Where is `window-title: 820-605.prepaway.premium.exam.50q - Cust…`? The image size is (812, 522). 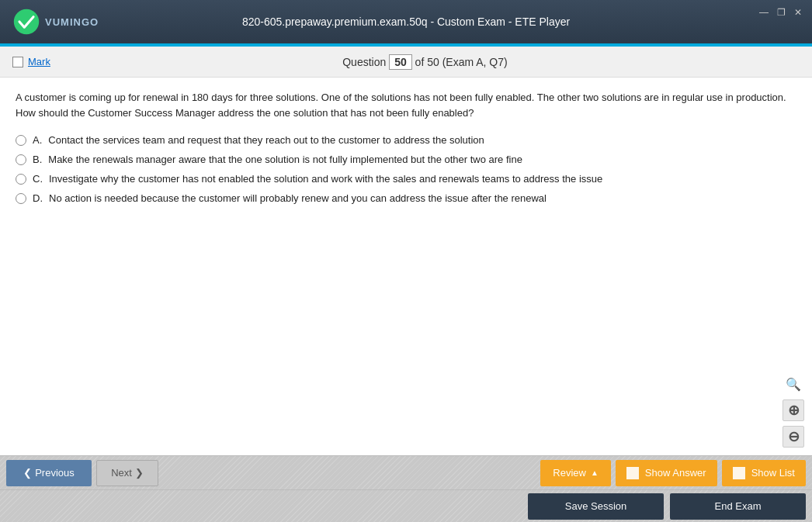
window-title: 820-605.prepaway.premium.exam.50q - Cust… is located at coordinates (406, 22).